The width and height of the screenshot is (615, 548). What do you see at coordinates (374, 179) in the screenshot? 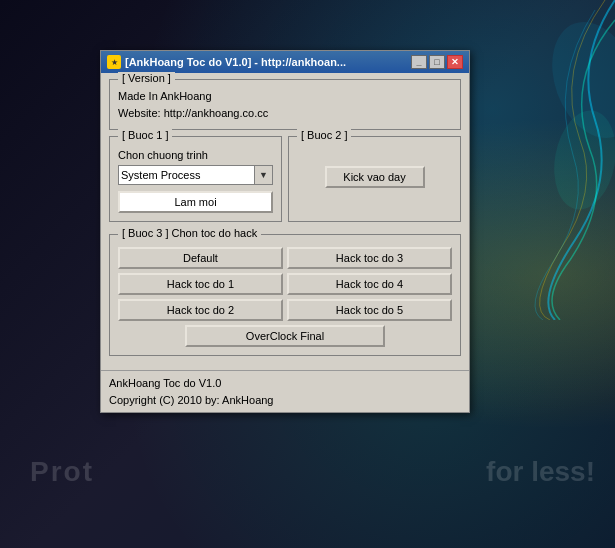
I see `buoc2-group: [ Buoc 2 ] Kick vao day` at bounding box center [374, 179].